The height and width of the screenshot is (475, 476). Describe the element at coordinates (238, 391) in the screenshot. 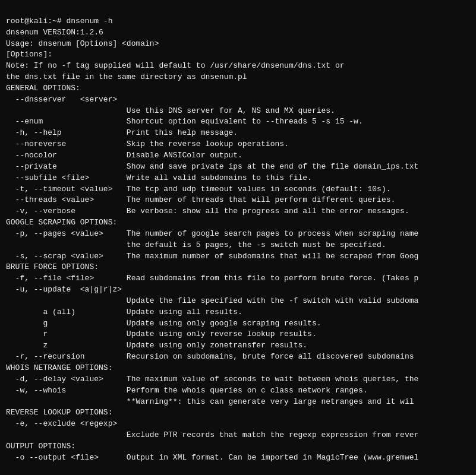

I see `terminal-line: -w, --whois Perform the whois queries on…` at that location.